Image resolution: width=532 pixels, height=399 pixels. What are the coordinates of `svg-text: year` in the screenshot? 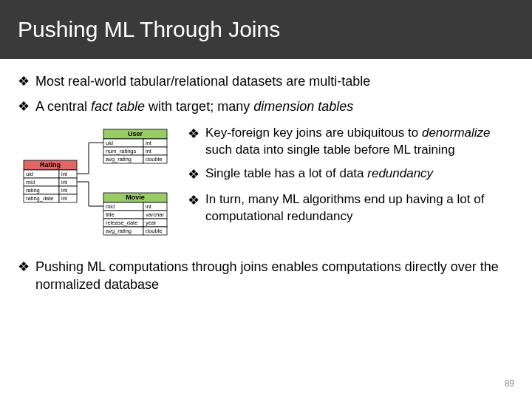 It's located at (151, 223).